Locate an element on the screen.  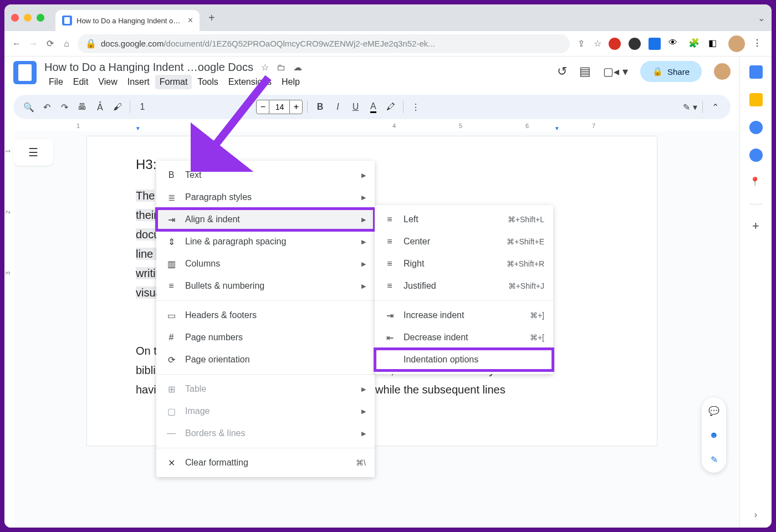
ublock-icon is located at coordinates (615, 44).